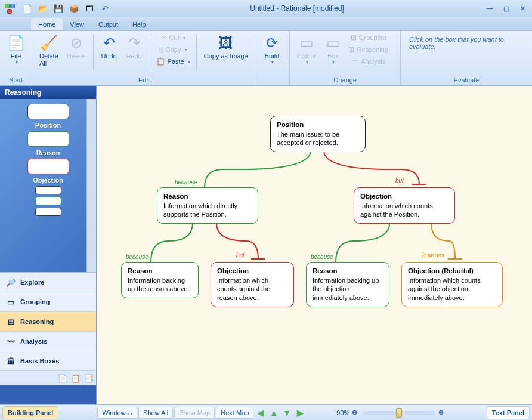  I want to click on label-because-1: because, so click(186, 183).